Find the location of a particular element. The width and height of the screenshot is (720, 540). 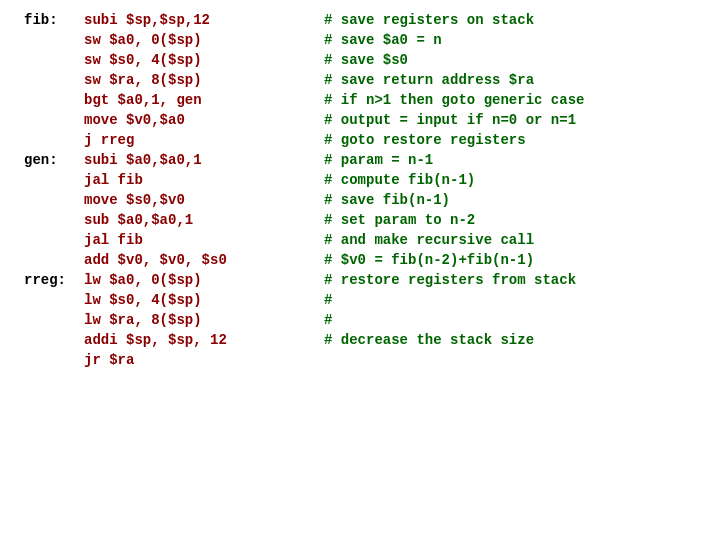

table-row: move $s0,$v0# save fib(n-1) is located at coordinates (360, 200).